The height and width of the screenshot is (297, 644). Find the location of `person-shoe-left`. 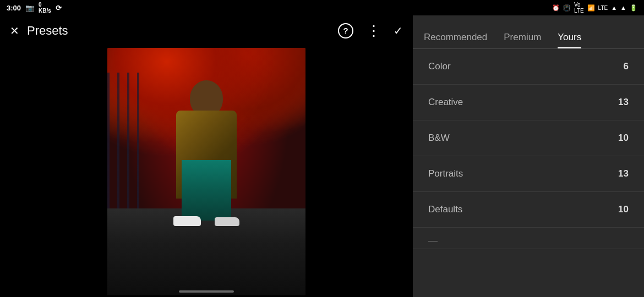

person-shoe-left is located at coordinates (187, 221).